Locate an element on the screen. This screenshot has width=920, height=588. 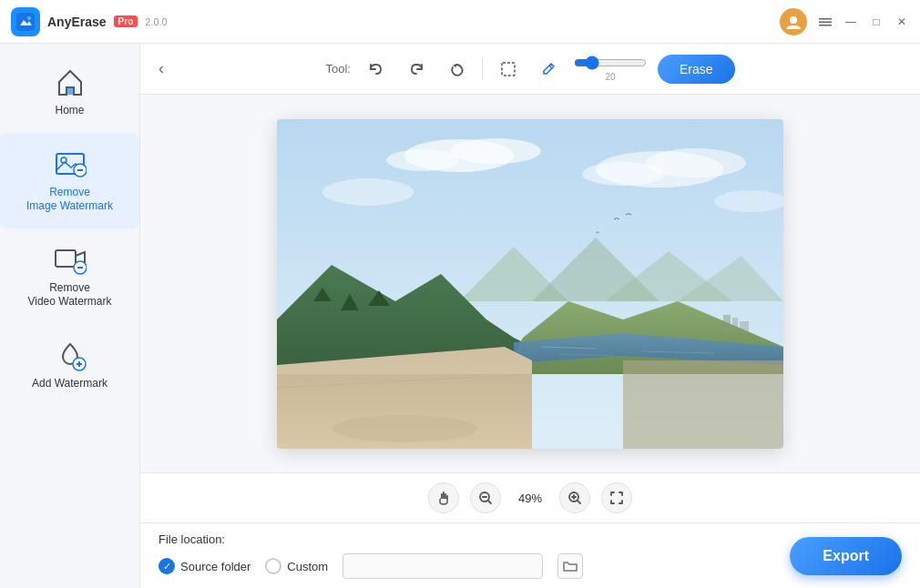
sidebar: Home RemoveImage Watermark is located at coordinates (70, 316).